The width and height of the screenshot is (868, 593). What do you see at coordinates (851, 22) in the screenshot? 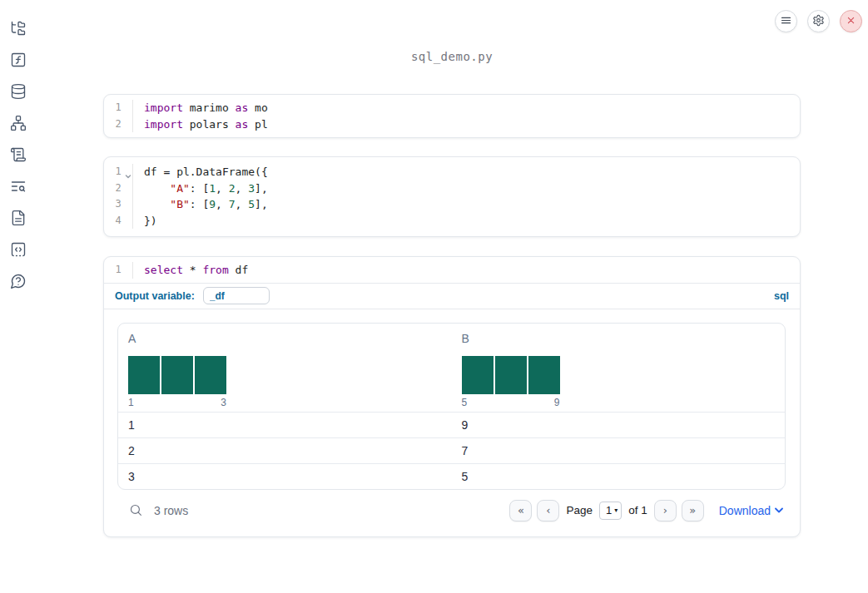
I see `shutdown-close-icon` at bounding box center [851, 22].